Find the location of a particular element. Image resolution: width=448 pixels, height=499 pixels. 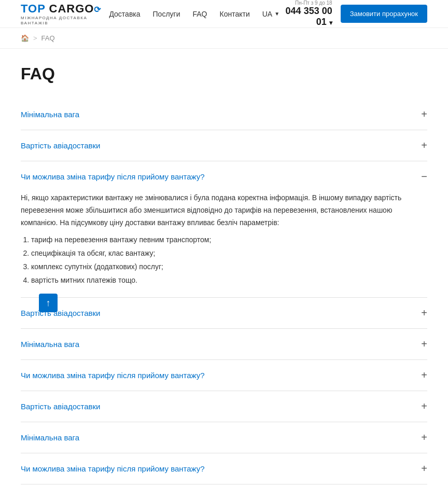

phone-block: Пн-Пт з 9 до 18 044 353 00 01 ▾ is located at coordinates (306, 13).